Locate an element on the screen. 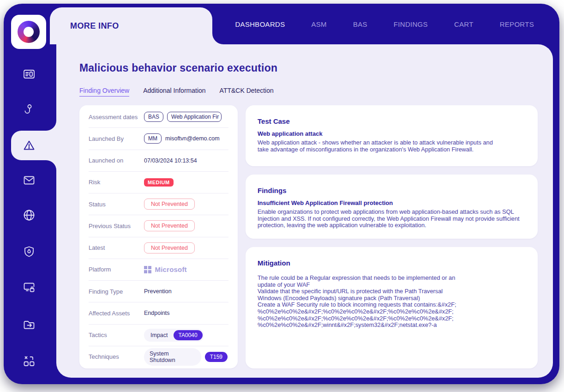 Image resolution: width=564 pixels, height=392 pixels. device-lock-icon is located at coordinates (29, 287).